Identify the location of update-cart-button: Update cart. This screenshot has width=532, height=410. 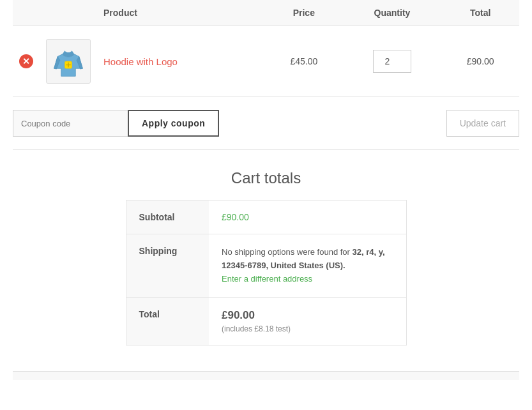
(483, 123).